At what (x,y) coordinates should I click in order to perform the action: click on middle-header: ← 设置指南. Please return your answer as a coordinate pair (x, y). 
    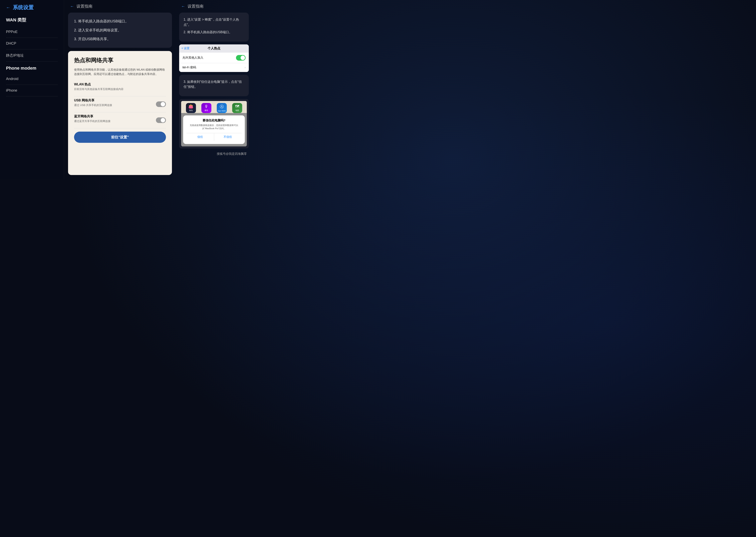
    Looking at the image, I should click on (120, 6).